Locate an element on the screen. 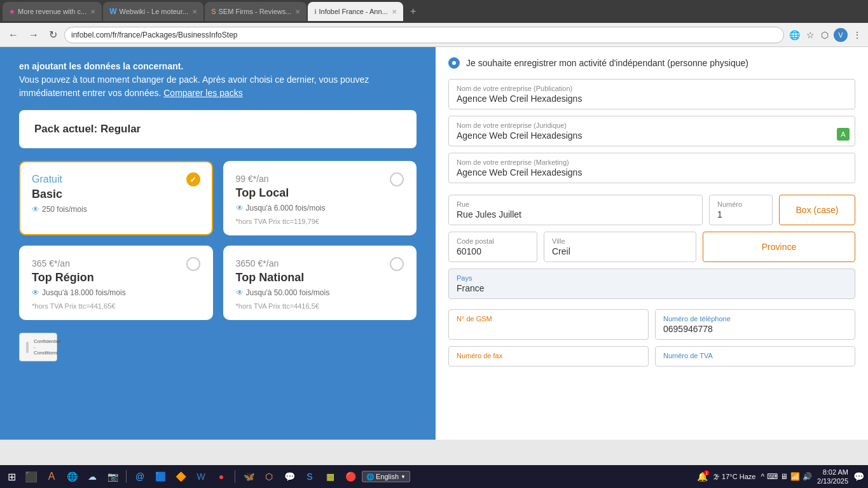  notification-icon: 🔔 1 is located at coordinates (702, 477).